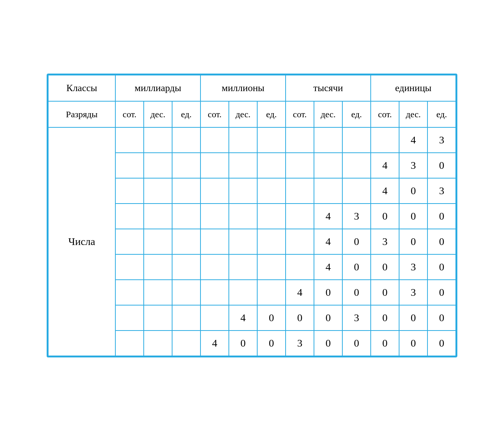 This screenshot has width=504, height=431. I want to click on col-header-7: дес., so click(328, 114).